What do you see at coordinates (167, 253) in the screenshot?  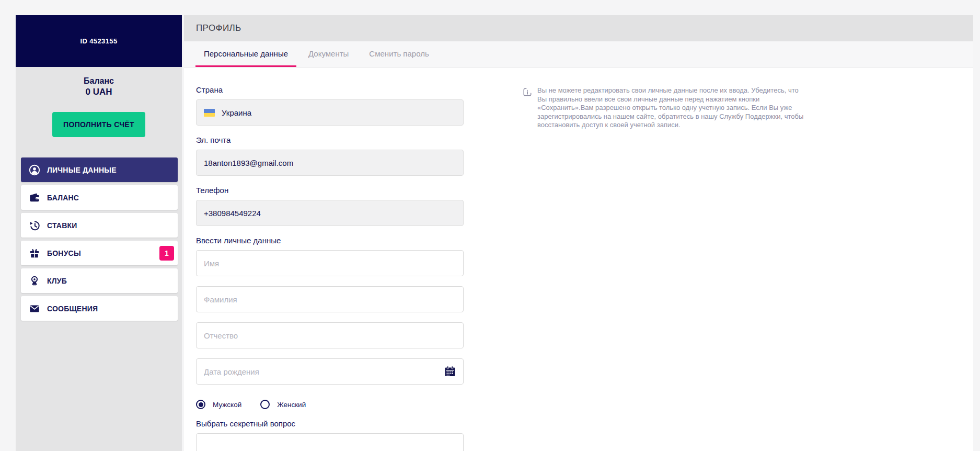 I see `bonuses-count-badge: 1` at bounding box center [167, 253].